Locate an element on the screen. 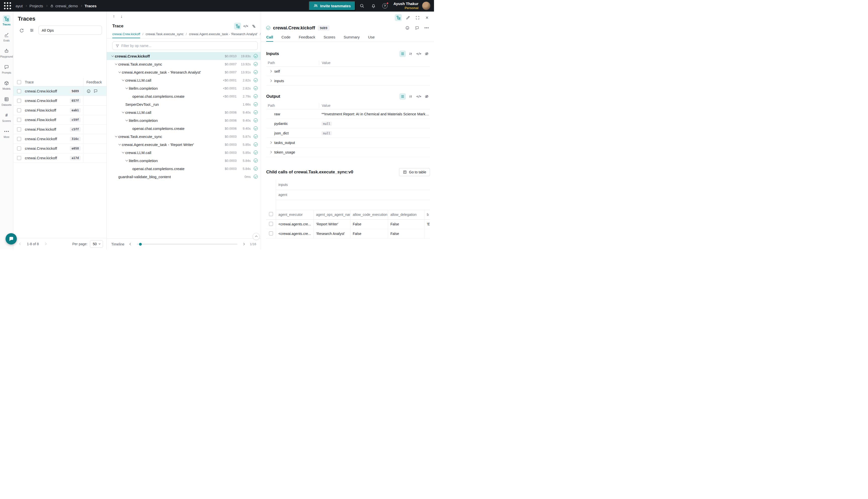 The image size is (868, 499). sidebar-item-traces: Traces is located at coordinates (7, 22).